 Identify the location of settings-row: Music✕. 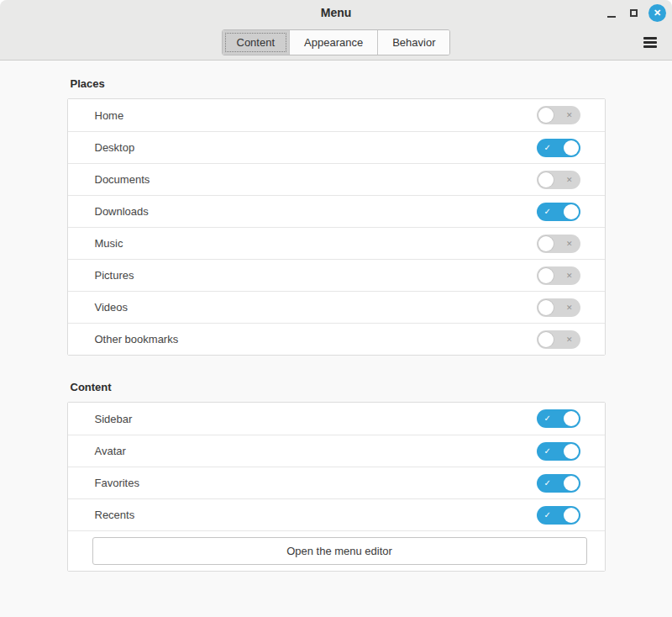
(336, 243).